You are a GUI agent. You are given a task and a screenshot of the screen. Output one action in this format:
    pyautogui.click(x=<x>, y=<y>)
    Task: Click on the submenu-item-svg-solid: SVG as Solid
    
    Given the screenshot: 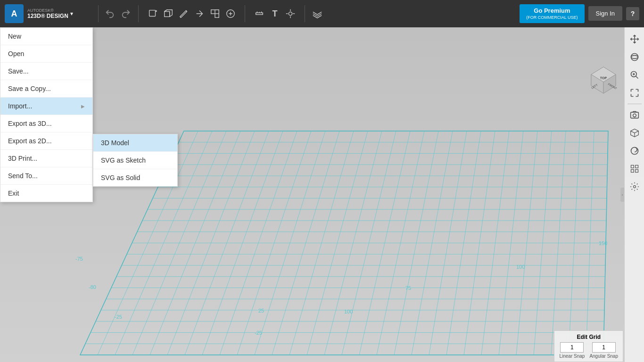 What is the action you would take?
    pyautogui.click(x=135, y=178)
    